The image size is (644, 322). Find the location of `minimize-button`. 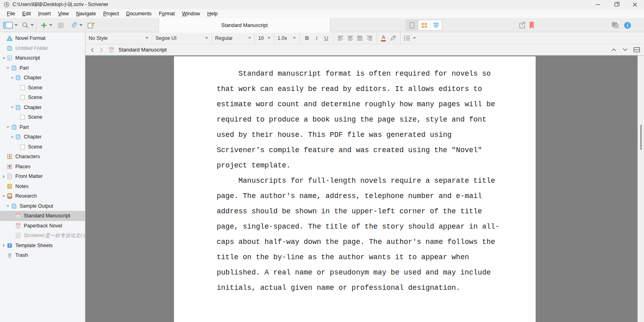

minimize-button is located at coordinates (598, 5).